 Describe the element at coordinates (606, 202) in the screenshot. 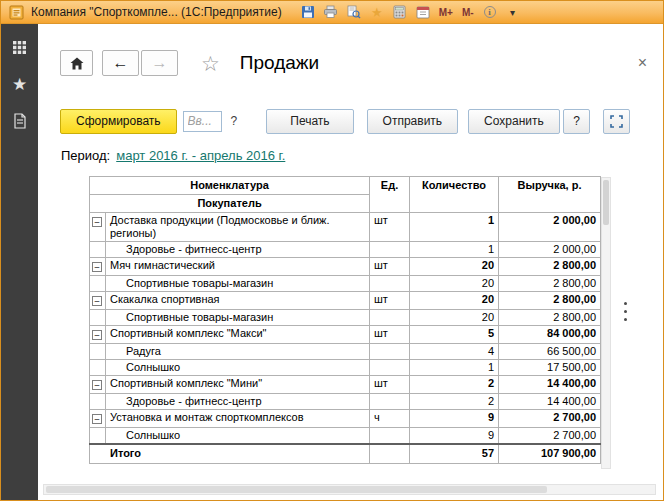

I see `vertical-scrollbar-thumb` at that location.